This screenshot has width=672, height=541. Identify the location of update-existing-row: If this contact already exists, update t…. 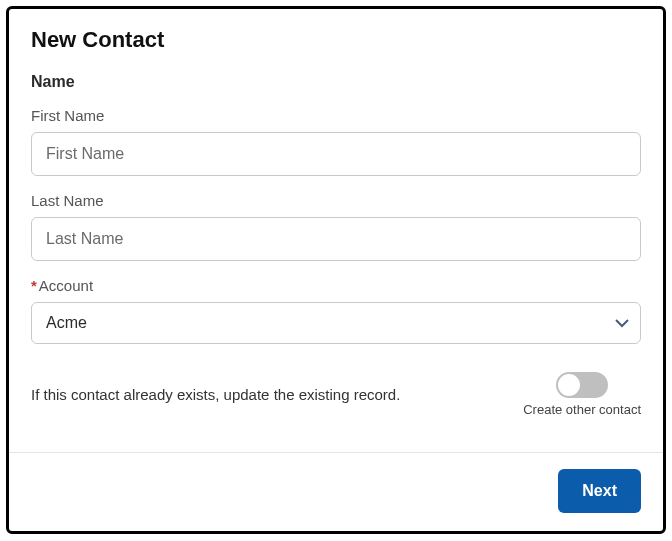
(336, 394).